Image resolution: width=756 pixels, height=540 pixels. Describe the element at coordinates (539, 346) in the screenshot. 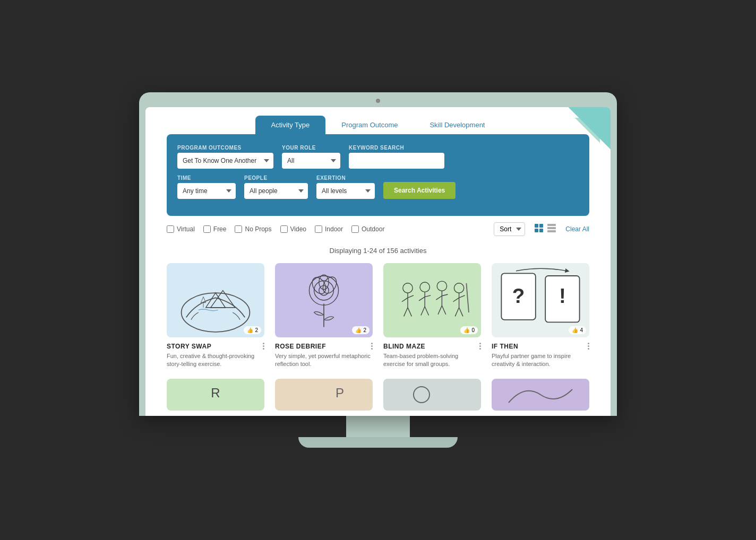

I see `card-title-if-then: IF THEN` at that location.